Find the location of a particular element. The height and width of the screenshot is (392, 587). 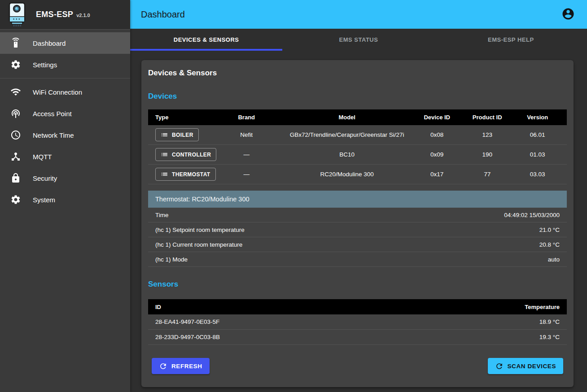

sidebar-item-settings: Settings is located at coordinates (65, 65).